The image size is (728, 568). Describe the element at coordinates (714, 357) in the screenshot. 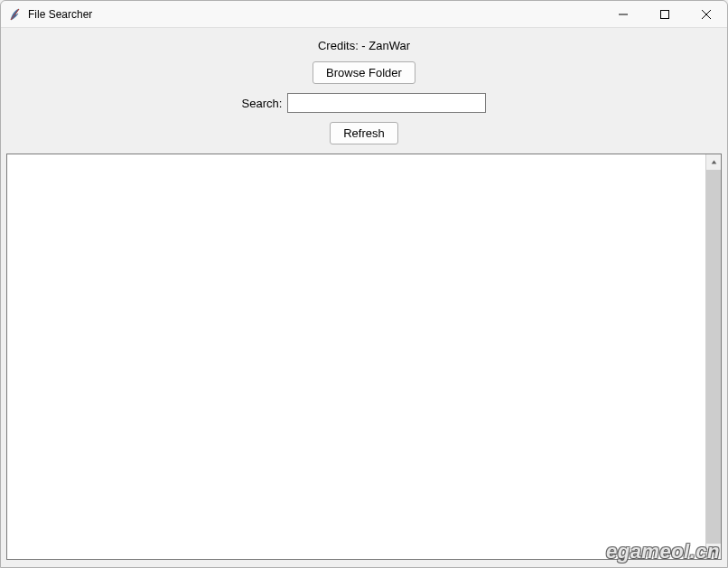

I see `results-scrollbar` at that location.